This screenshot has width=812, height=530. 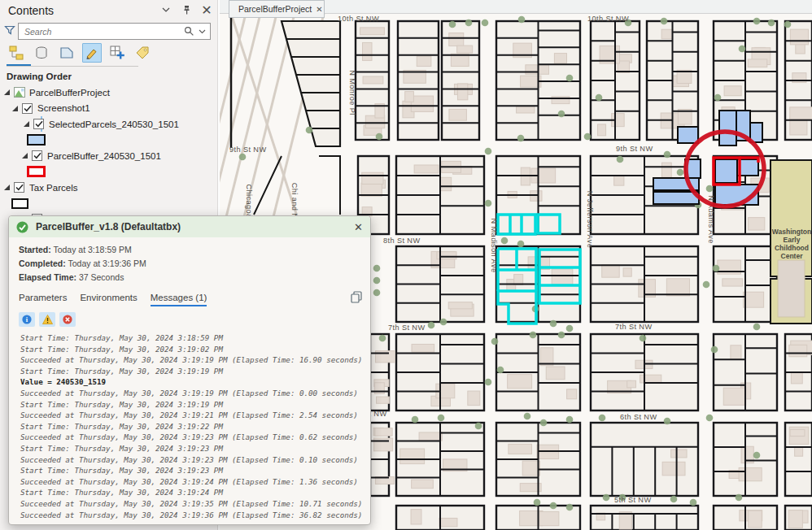 I want to click on tree-item-label: SelectedParcels_240530_1501, so click(x=114, y=124).